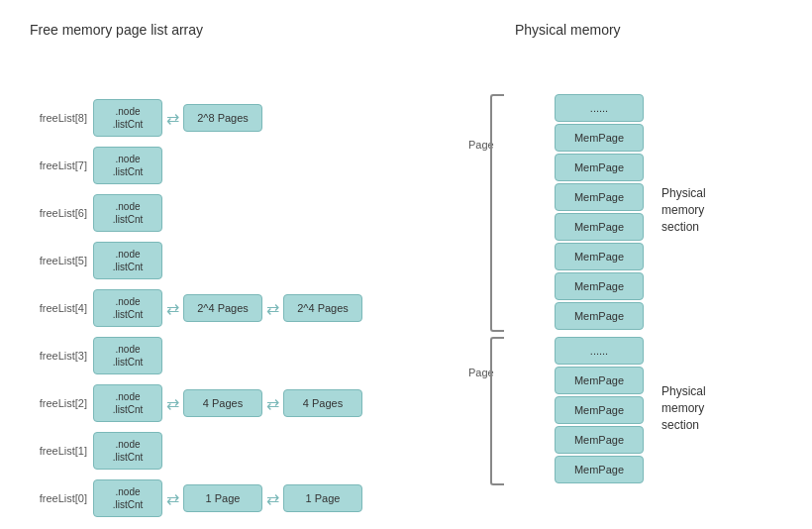 The height and width of the screenshot is (529, 812). Describe the element at coordinates (53, 498) in the screenshot. I see `freelist-label: freeList[0]` at that location.